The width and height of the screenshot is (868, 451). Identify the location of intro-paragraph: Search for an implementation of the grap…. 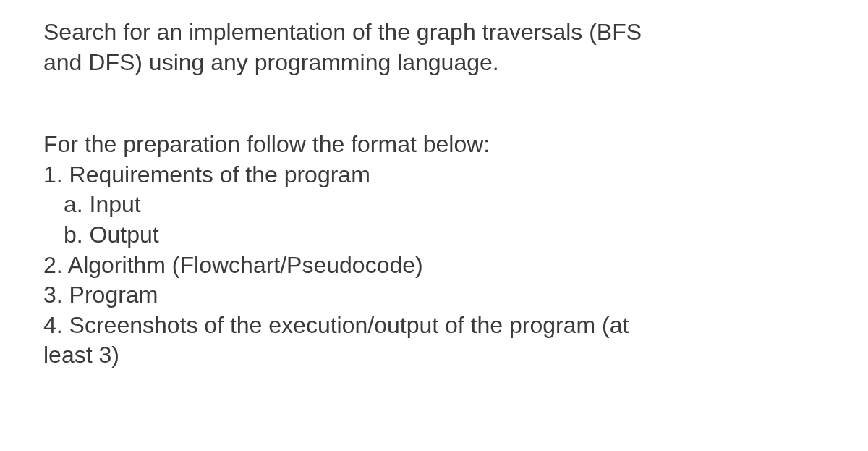
(434, 48).